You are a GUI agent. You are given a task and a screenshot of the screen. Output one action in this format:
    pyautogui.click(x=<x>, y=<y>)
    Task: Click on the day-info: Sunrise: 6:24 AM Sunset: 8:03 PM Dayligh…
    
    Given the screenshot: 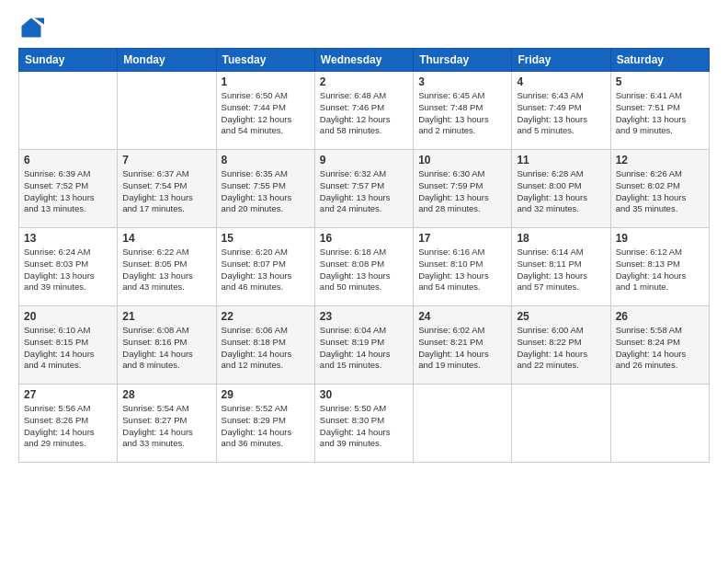 What is the action you would take?
    pyautogui.click(x=68, y=270)
    